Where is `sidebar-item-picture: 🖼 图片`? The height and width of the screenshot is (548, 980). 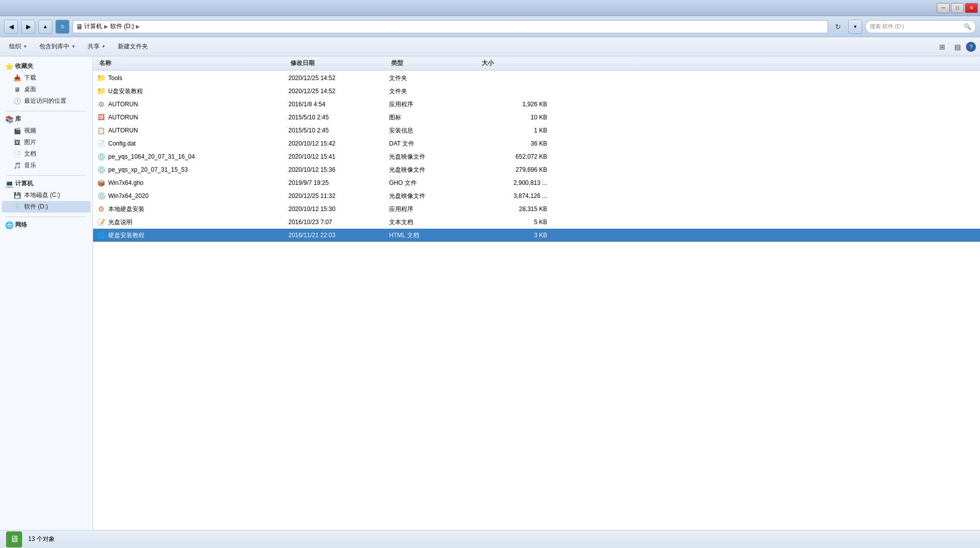
sidebar-item-picture: 🖼 图片 is located at coordinates (46, 142).